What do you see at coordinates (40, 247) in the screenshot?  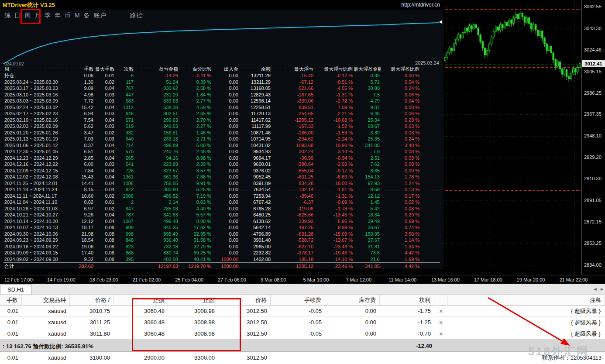 I see `stats-cell: 2024.09.16 ~ 2024.09.22` at bounding box center [40, 247].